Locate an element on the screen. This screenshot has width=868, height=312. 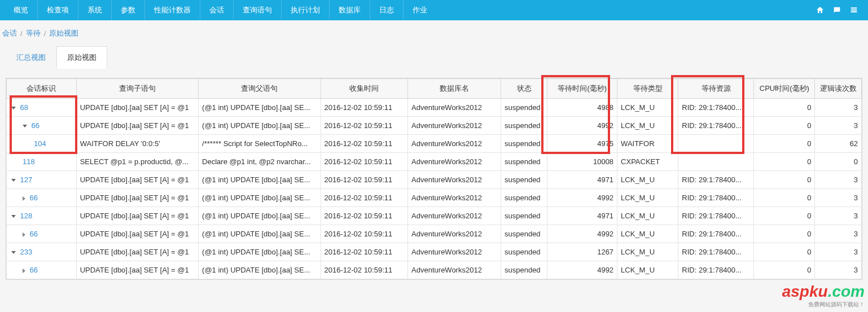
cell-wait-ms: 4992 is located at coordinates (582, 198).